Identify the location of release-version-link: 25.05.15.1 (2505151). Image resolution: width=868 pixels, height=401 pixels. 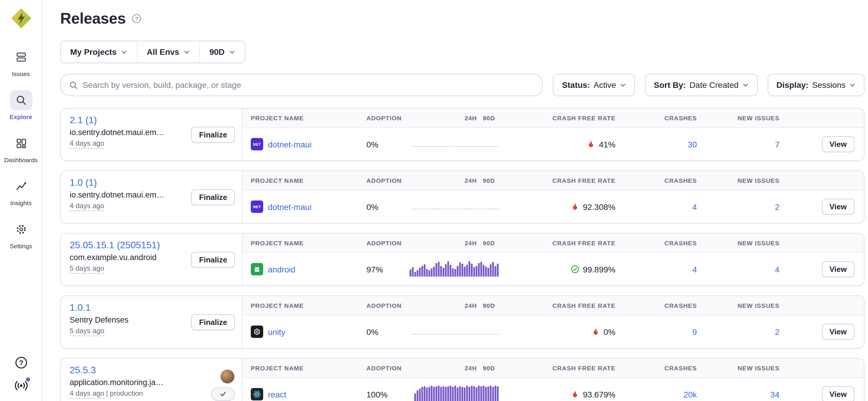
(128, 245).